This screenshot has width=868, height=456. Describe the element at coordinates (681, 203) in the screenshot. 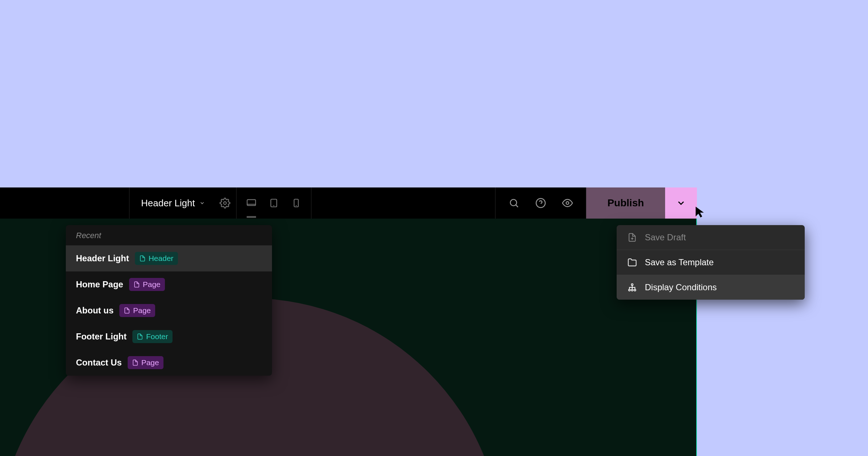

I see `publish-options-button` at that location.